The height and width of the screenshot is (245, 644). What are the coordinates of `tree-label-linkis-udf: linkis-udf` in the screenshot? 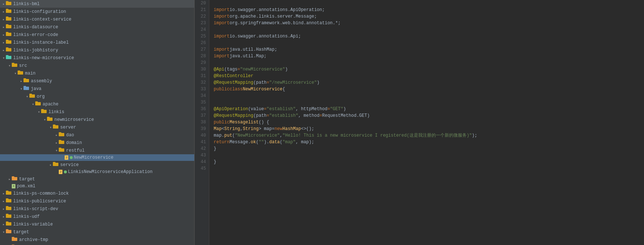 It's located at (26, 217).